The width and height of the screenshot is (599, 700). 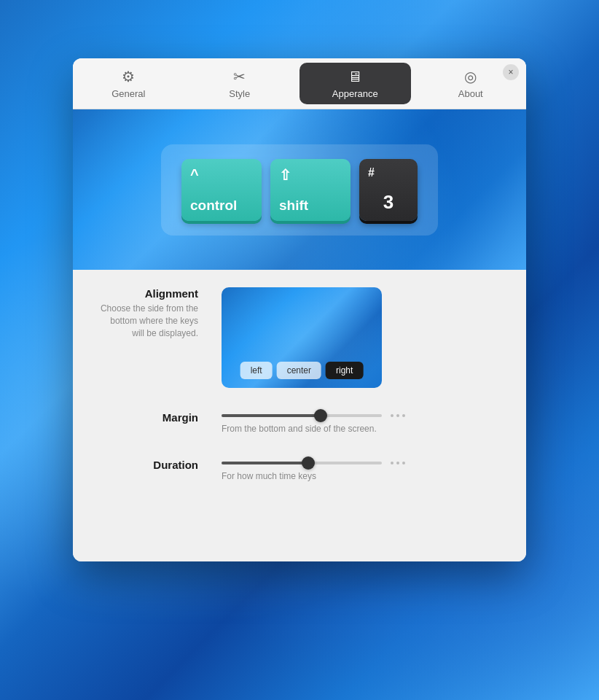 I want to click on monitor-icon: 🖥, so click(x=355, y=77).